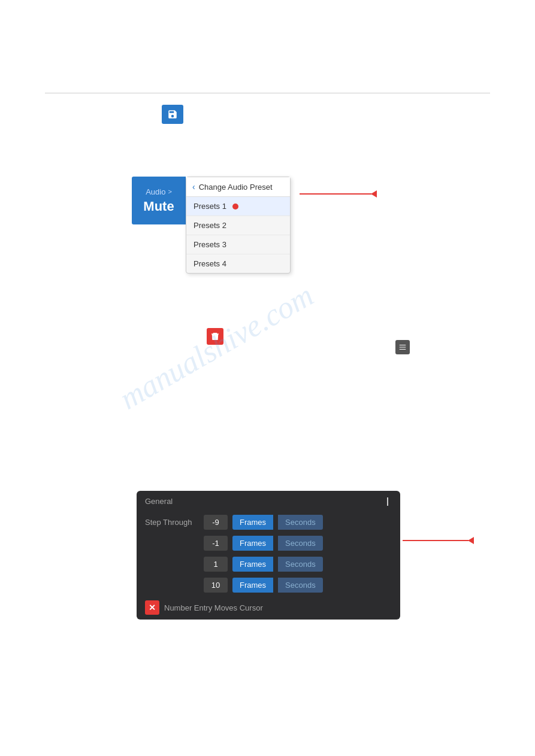 This screenshot has width=535, height=756. What do you see at coordinates (268, 608) in the screenshot?
I see `settings-footer: ✕ Number Entry Moves Cursor` at bounding box center [268, 608].